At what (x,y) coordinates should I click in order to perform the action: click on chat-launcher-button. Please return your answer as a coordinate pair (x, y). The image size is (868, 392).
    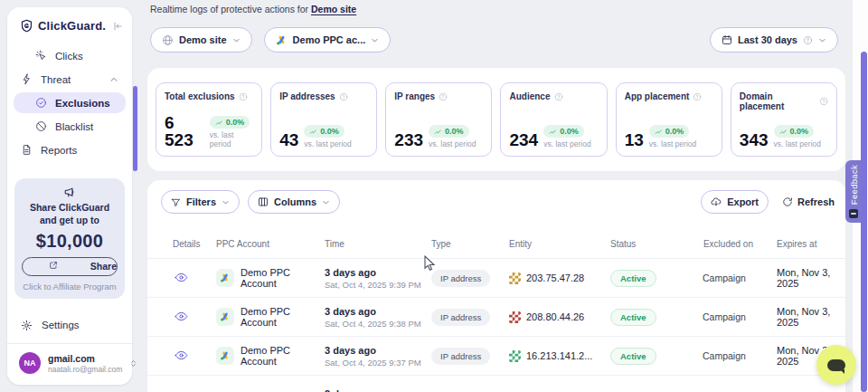
    Looking at the image, I should click on (836, 365).